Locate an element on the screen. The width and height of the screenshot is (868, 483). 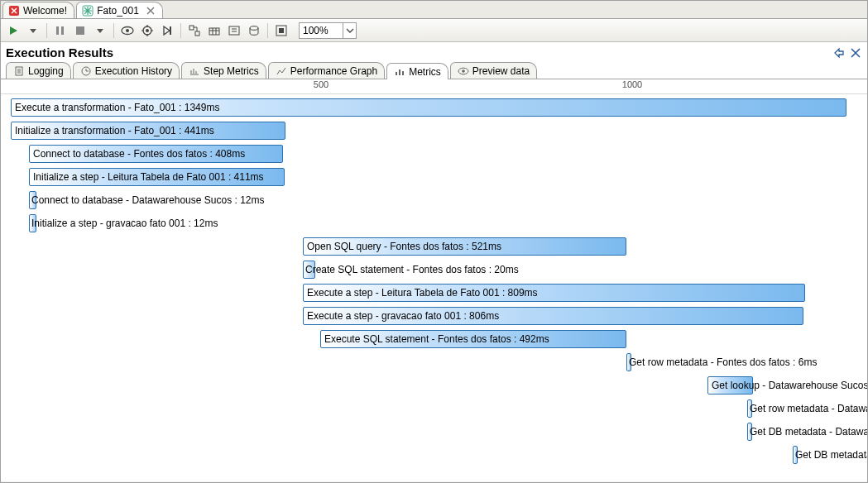
tab-performance-graph-label: Performance Graph is located at coordinates (334, 71).